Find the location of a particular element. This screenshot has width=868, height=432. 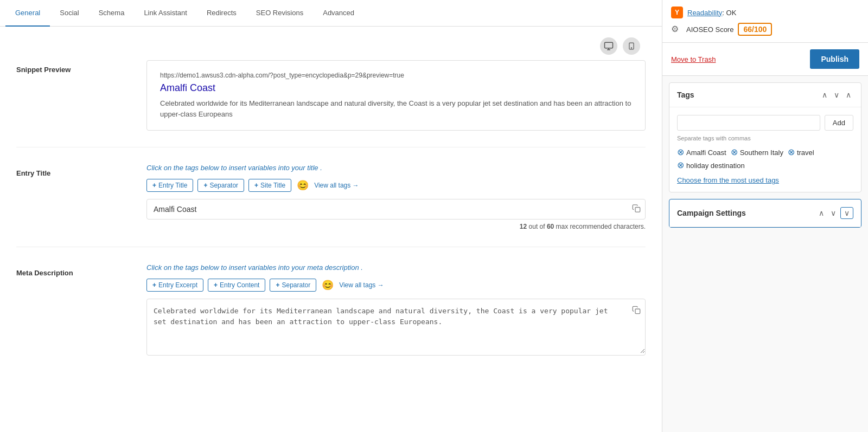

tags-panel-body: Add Separate tags with commas ⊗ Amalfi C… is located at coordinates (765, 150).